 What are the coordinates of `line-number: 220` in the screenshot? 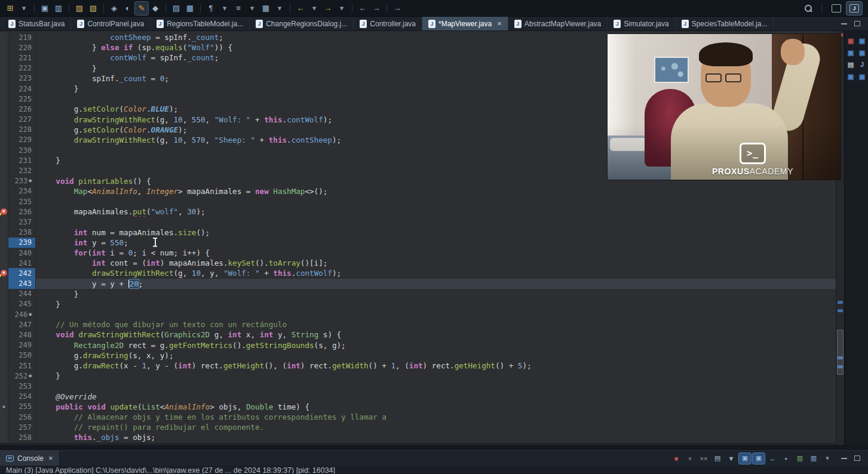 It's located at (22, 48).